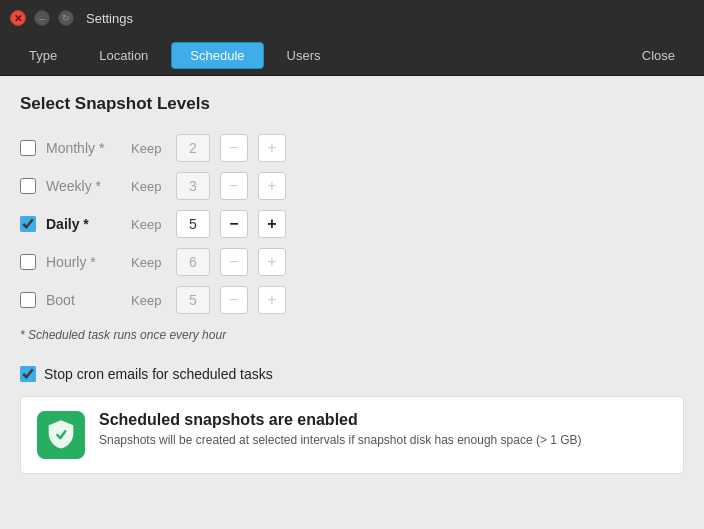  What do you see at coordinates (148, 224) in the screenshot?
I see `daily-keep-label: Keep` at bounding box center [148, 224].